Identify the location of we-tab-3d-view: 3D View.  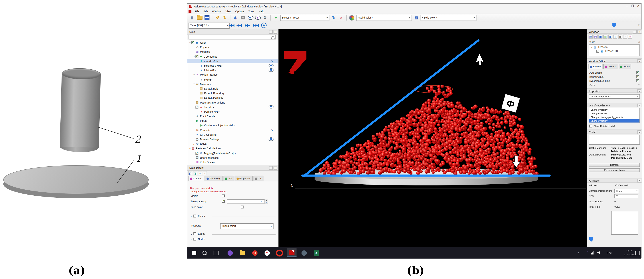
(596, 67).